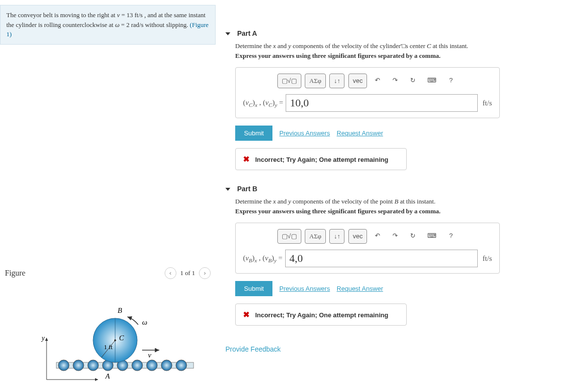 The height and width of the screenshot is (382, 588). Describe the element at coordinates (487, 103) in the screenshot. I see `part-a-unit: ft/s` at that location.